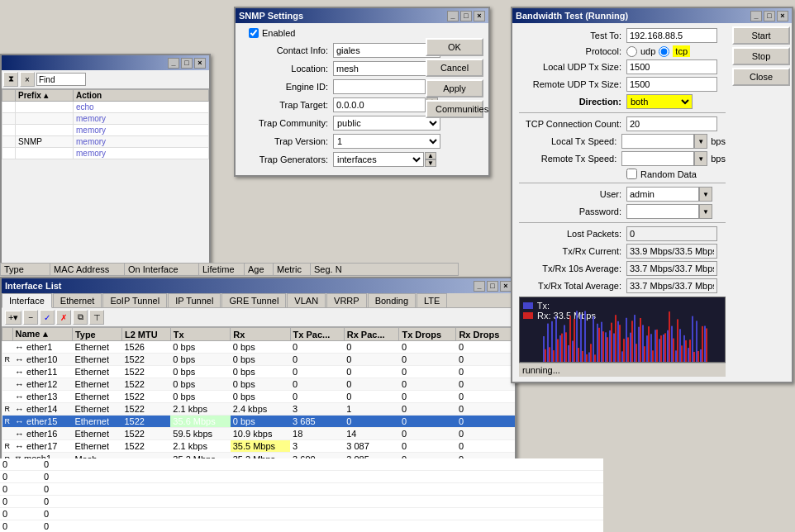 The height and width of the screenshot is (532, 795). Describe the element at coordinates (769, 17) in the screenshot. I see `bw-restore-btn: □` at that location.